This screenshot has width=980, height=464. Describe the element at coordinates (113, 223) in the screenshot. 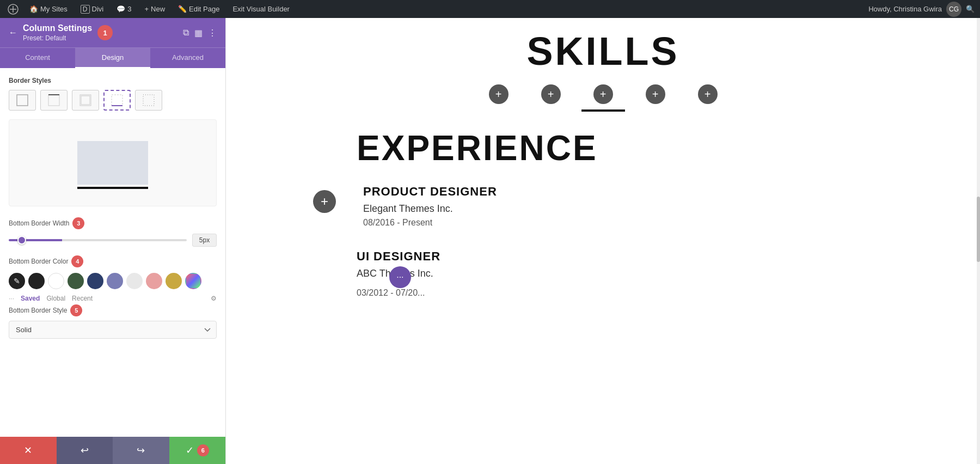

I see `border-width-label: Bottom Border Width 3` at that location.